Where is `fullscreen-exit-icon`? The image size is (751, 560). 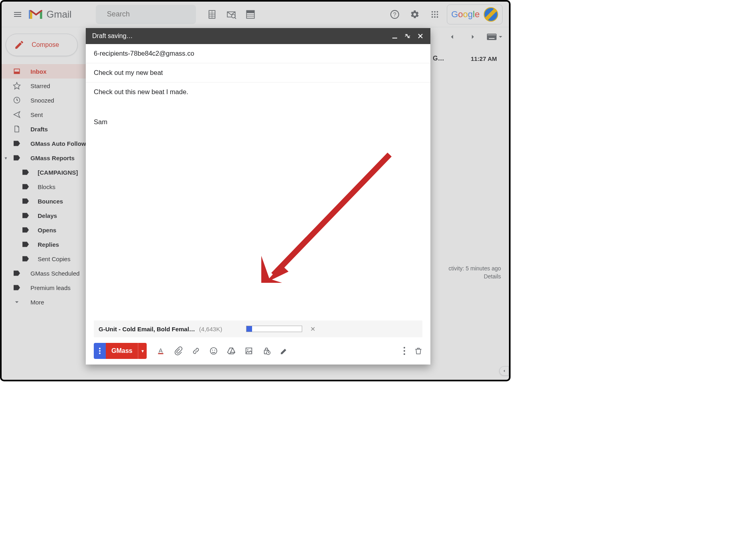
fullscreen-exit-icon is located at coordinates (408, 36).